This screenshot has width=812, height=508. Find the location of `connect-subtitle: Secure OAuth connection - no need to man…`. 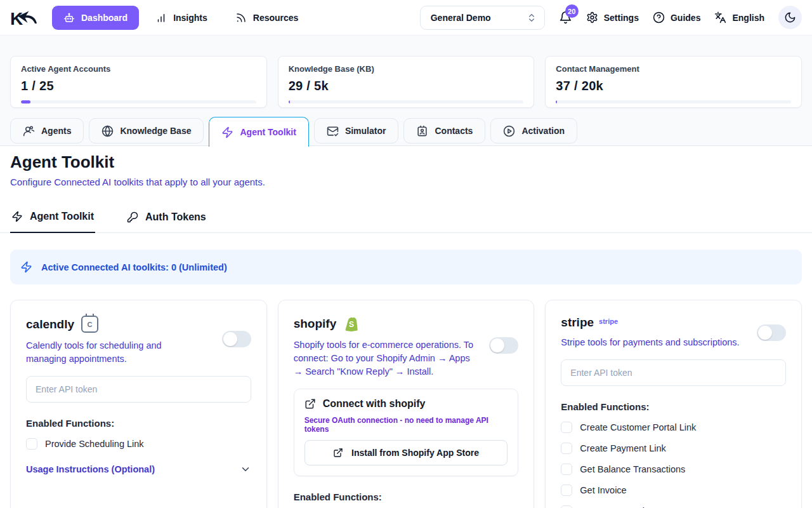

connect-subtitle: Secure OAuth connection - no need to man… is located at coordinates (406, 425).